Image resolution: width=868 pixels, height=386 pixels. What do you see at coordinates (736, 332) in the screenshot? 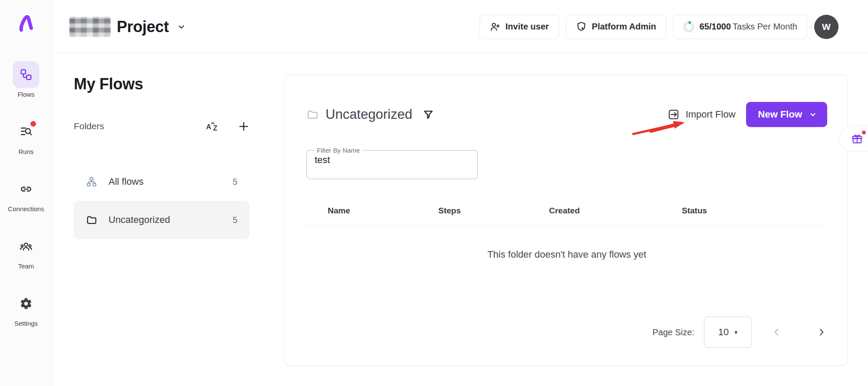
I see `caret-down-icon: ▾` at bounding box center [736, 332].